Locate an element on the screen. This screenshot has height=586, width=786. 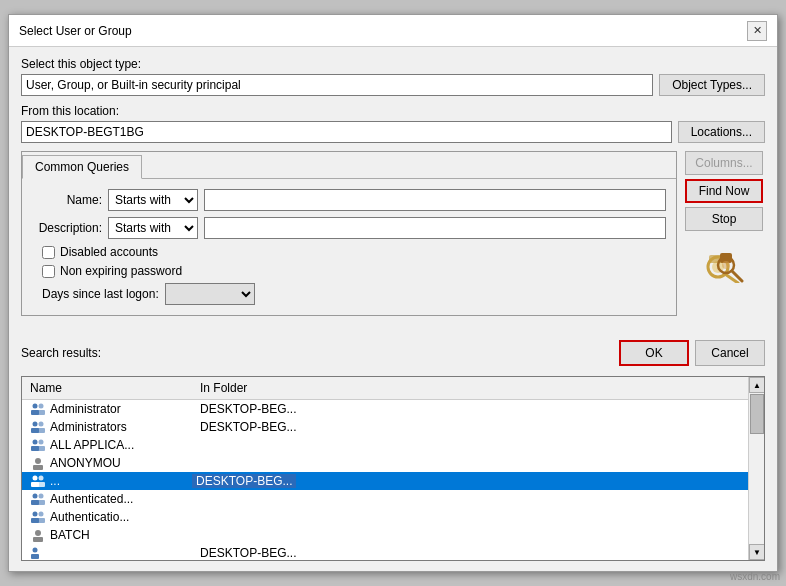
cancel-button: Cancel is located at coordinates (730, 353).